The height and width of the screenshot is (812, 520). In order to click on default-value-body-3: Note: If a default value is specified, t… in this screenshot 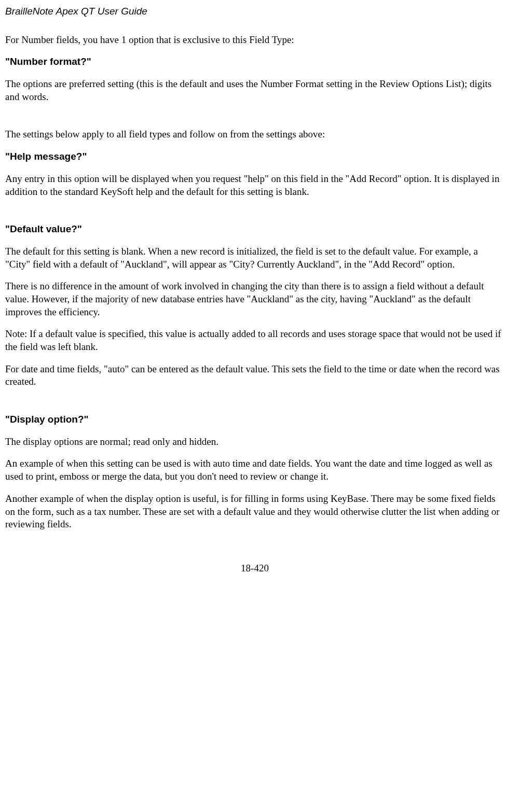, I will do `click(255, 340)`.